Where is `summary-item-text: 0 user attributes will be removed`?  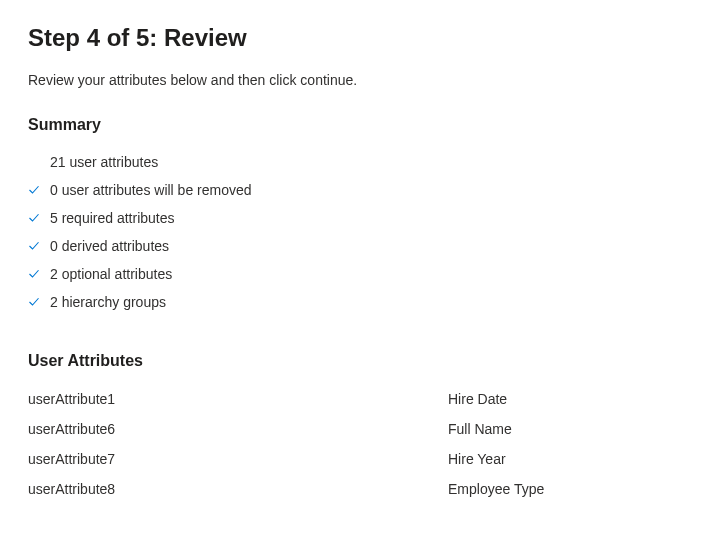
summary-item-text: 0 user attributes will be removed is located at coordinates (151, 190).